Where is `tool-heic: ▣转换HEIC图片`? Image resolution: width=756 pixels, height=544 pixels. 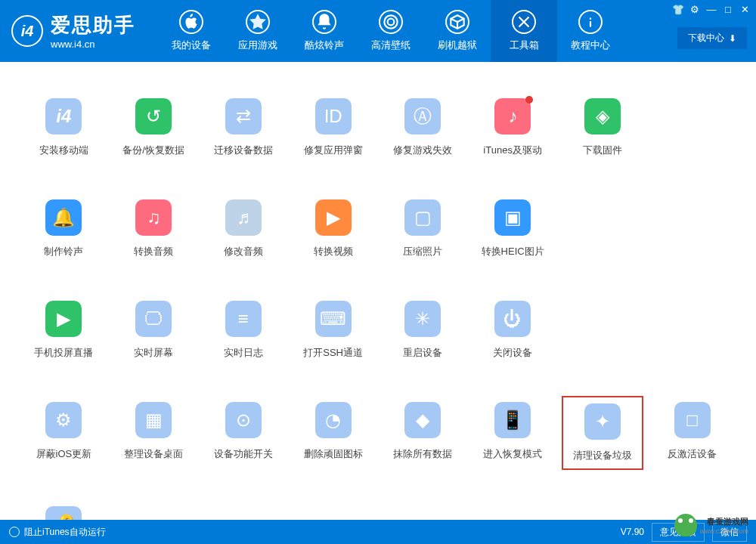 tool-heic: ▣转换HEIC图片 is located at coordinates (513, 229).